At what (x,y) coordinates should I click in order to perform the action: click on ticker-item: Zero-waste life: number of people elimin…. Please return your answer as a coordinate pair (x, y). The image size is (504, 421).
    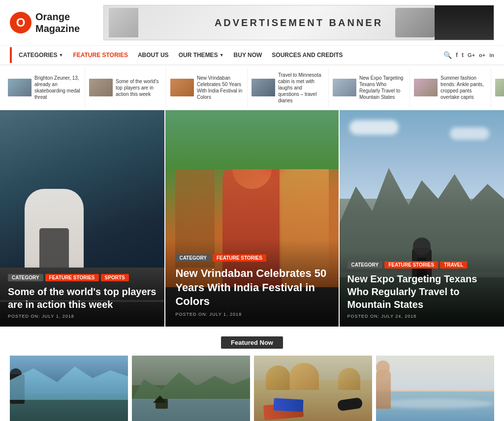
    Looking at the image, I should click on (498, 88).